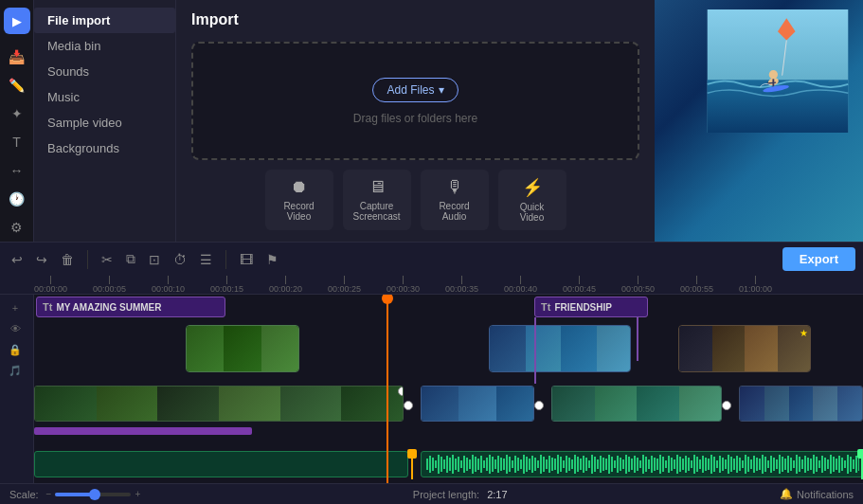 The image size is (863, 504). Describe the element at coordinates (415, 90) in the screenshot. I see `add-files-button: Add Files ▾` at that location.